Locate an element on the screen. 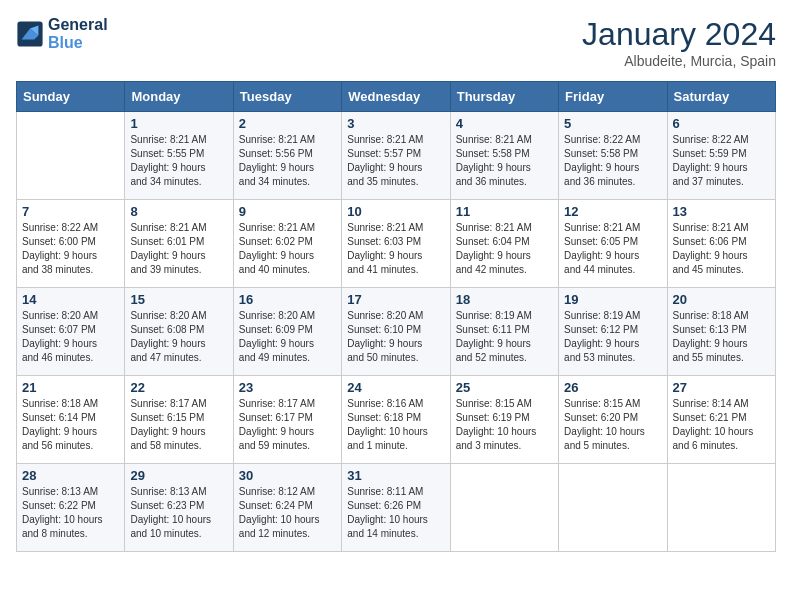 The width and height of the screenshot is (792, 612). day-info: Sunrise: 8:21 AM Sunset: 6:04 PM Dayligh… is located at coordinates (504, 249).